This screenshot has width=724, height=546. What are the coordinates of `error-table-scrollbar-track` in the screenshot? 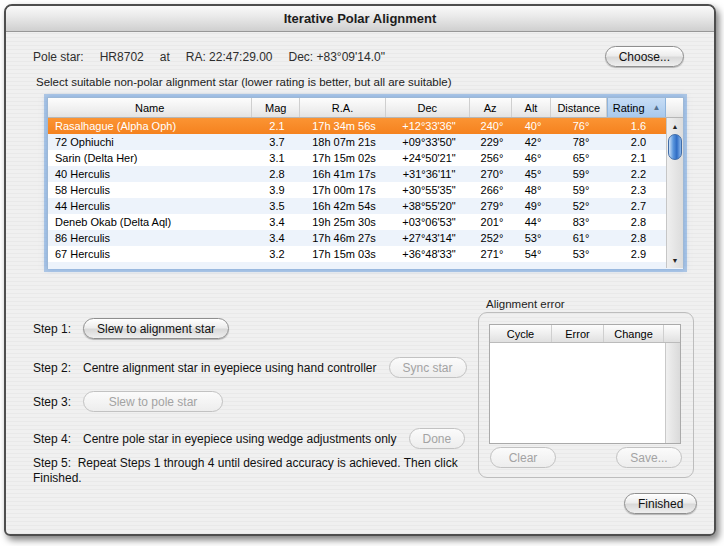 It's located at (672, 393).